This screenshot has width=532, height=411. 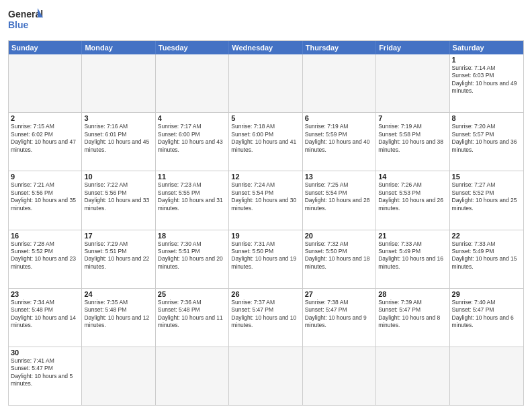 I want to click on day-number: 7, so click(x=412, y=118).